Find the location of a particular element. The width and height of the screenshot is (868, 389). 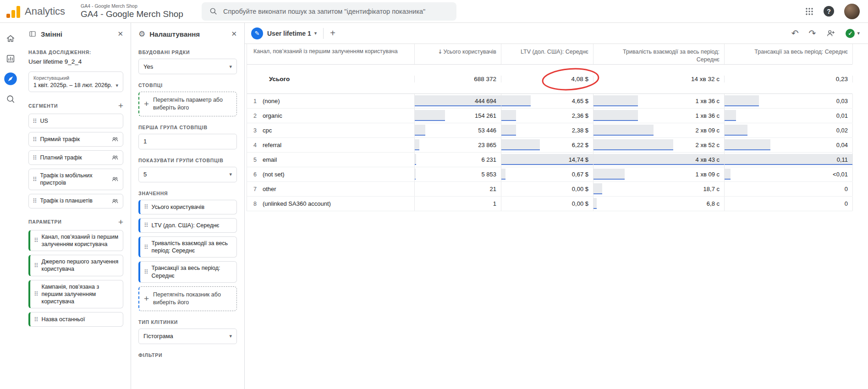

date-range-value: 1 квіт. 2025р. – 18 лют. 2026р. is located at coordinates (74, 85).